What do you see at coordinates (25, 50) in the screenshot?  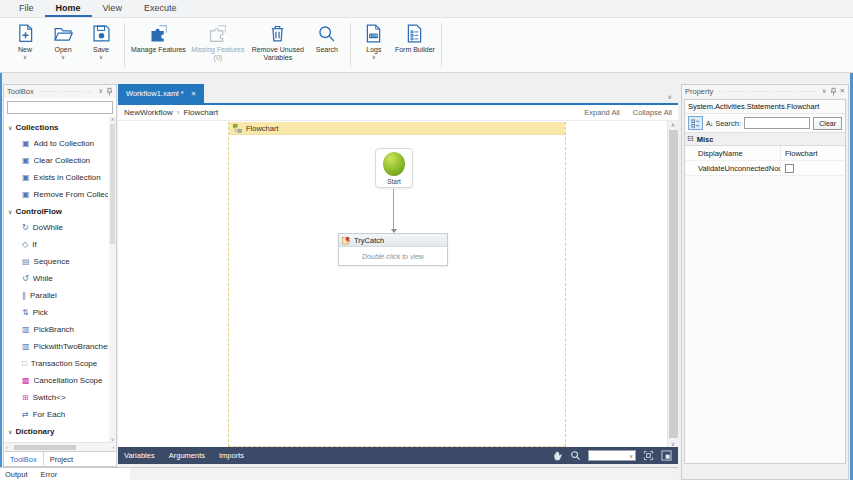 I see `ribbon-button-label: New` at bounding box center [25, 50].